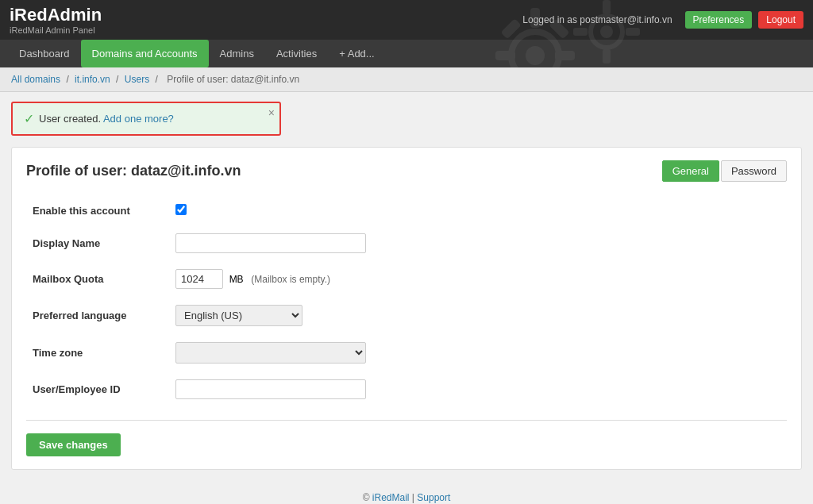 The width and height of the screenshot is (813, 504). What do you see at coordinates (133, 171) in the screenshot?
I see `profile-title: Profile of user: dataz@it.info.vn` at bounding box center [133, 171].